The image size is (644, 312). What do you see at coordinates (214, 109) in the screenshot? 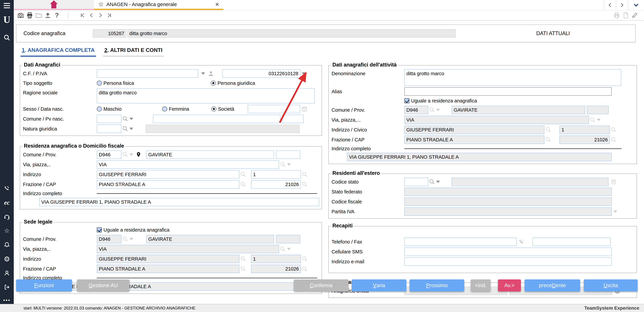
I see `radio-societa` at bounding box center [214, 109].